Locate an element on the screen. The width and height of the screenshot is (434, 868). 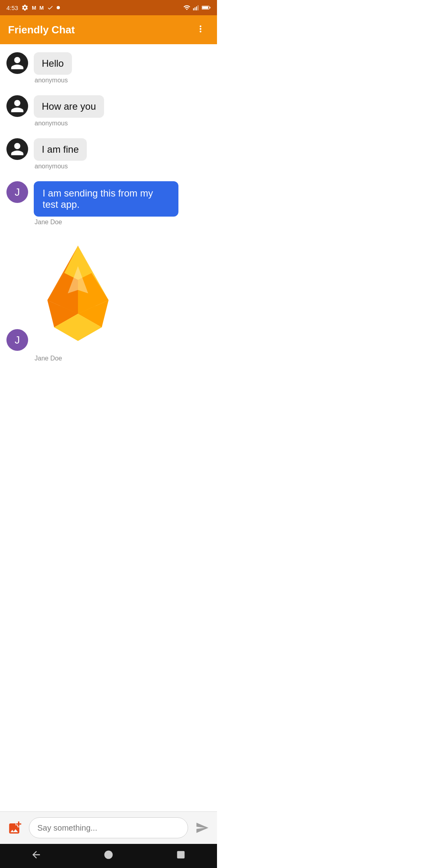
notification-dot is located at coordinates (58, 8).